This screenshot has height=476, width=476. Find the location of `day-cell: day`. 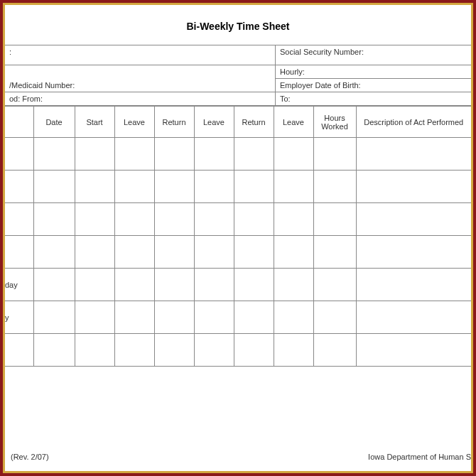

day-cell: day is located at coordinates (19, 285).